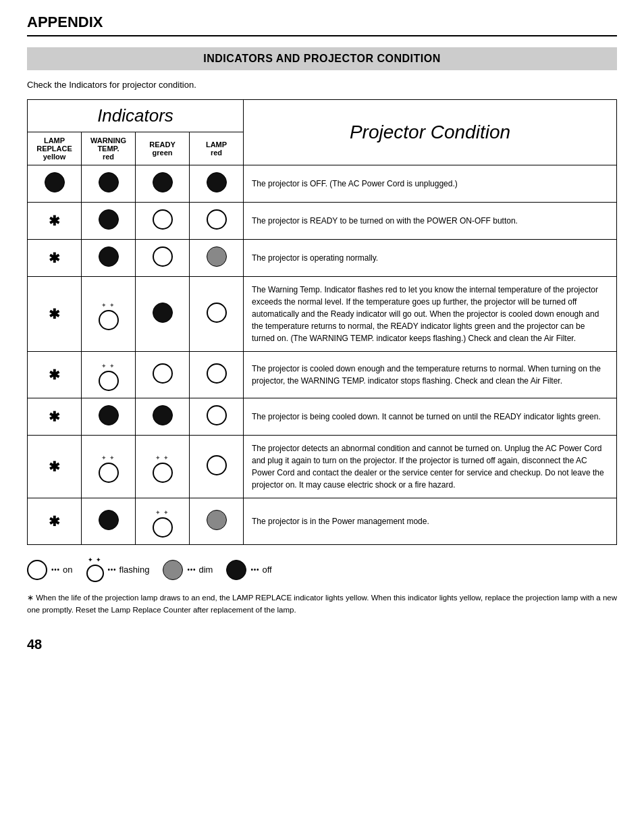  Describe the element at coordinates (431, 521) in the screenshot. I see `condition-text: The projector is in the Power management…` at that location.